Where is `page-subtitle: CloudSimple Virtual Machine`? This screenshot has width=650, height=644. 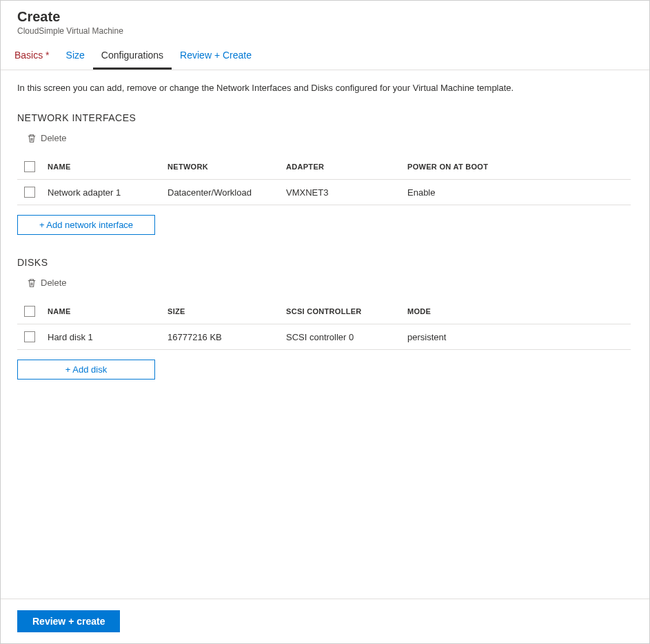 page-subtitle: CloudSimple Virtual Machine is located at coordinates (325, 31).